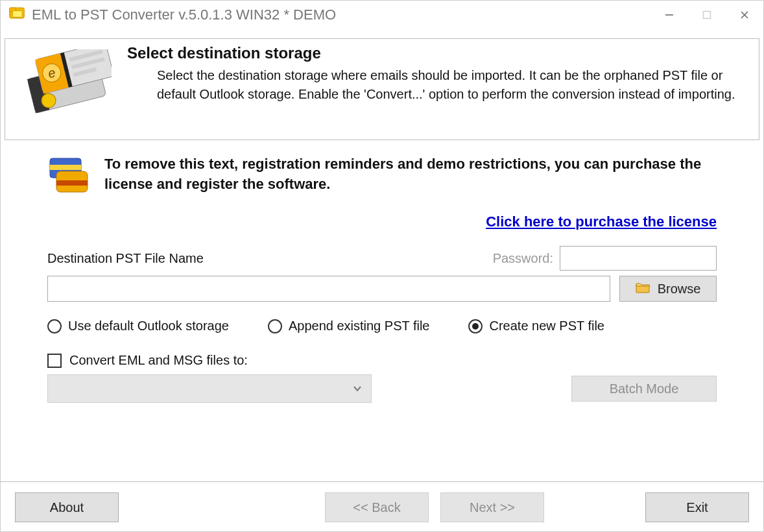 The image size is (764, 532). Describe the element at coordinates (149, 326) in the screenshot. I see `radio-default-outlook-label: Use default Outlook storage` at that location.